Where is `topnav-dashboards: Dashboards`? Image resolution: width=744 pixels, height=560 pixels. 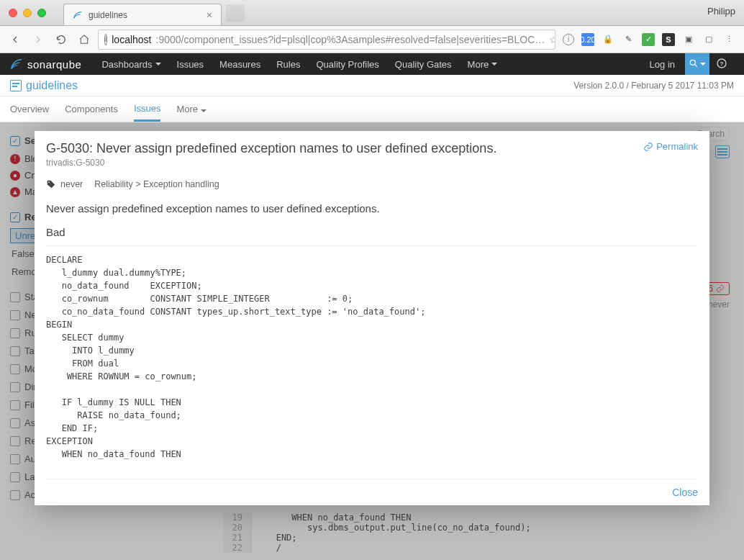
topnav-dashboards: Dashboards is located at coordinates (131, 65).